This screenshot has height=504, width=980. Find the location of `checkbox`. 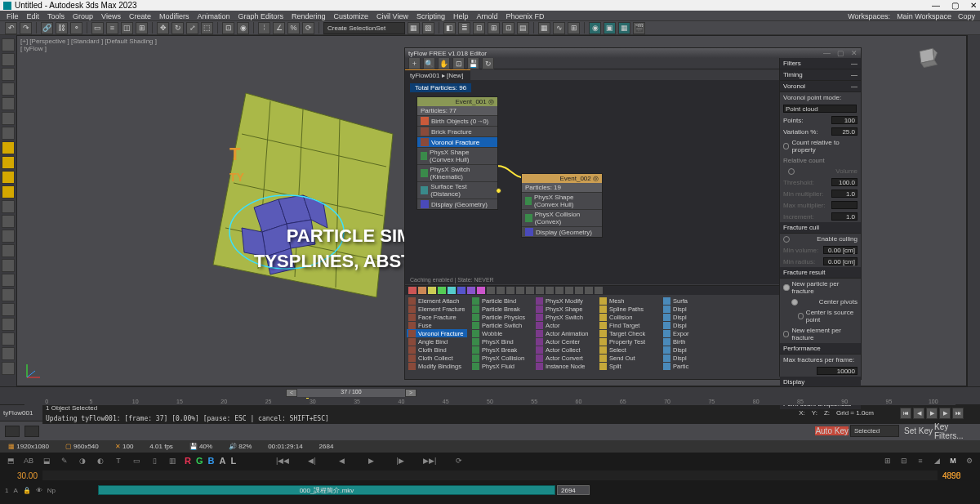

checkbox is located at coordinates (795, 302).